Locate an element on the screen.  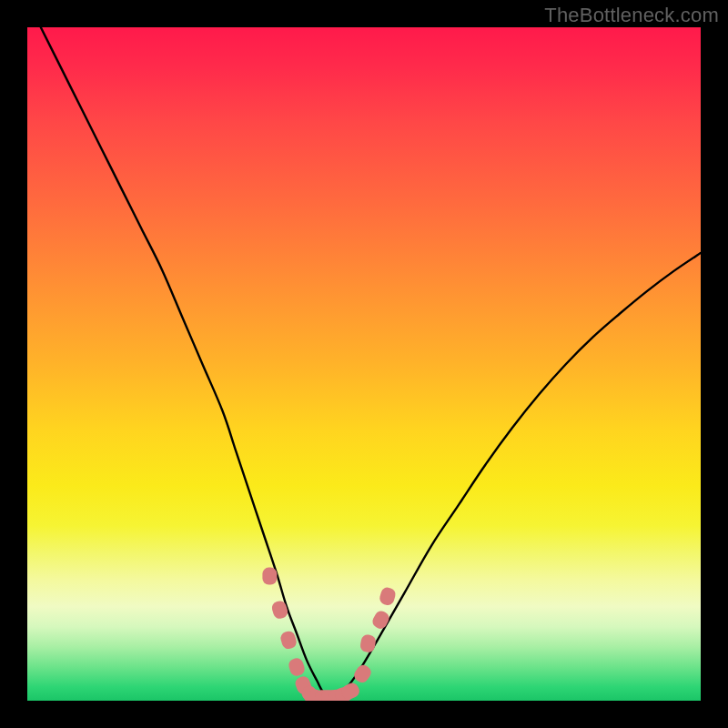
valley-markers is located at coordinates (329, 634).